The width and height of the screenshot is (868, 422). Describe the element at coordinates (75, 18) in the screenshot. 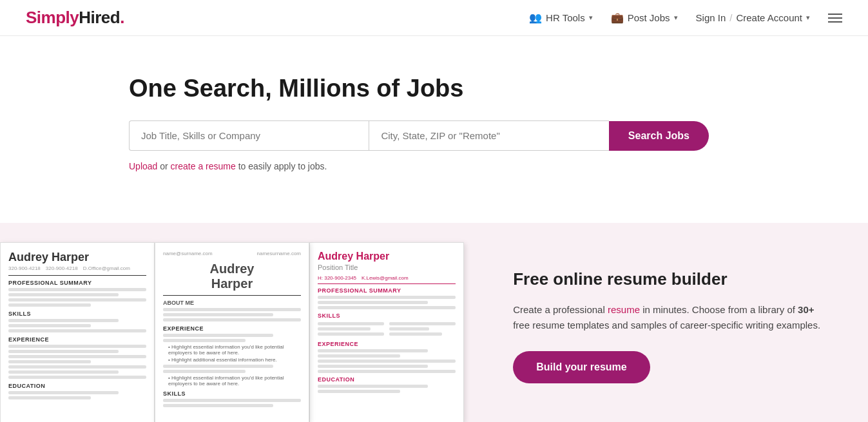

I see `logo: SimplyHired.` at that location.